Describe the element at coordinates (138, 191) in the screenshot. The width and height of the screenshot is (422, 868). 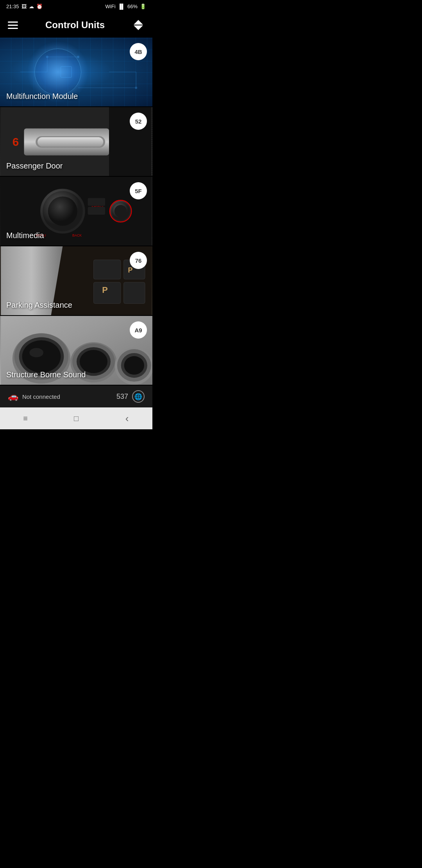
I see `card-badge-multimedia: 5F` at that location.